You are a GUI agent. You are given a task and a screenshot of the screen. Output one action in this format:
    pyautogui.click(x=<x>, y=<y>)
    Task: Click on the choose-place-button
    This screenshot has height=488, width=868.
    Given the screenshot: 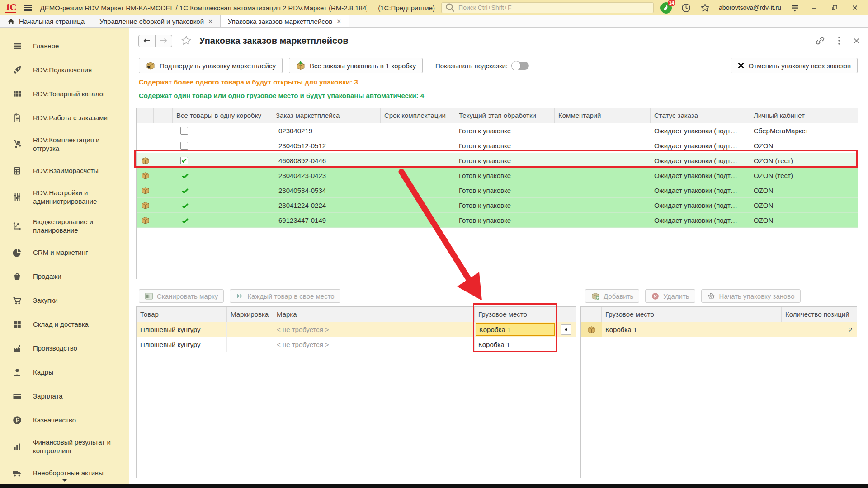 What is the action you would take?
    pyautogui.click(x=566, y=330)
    